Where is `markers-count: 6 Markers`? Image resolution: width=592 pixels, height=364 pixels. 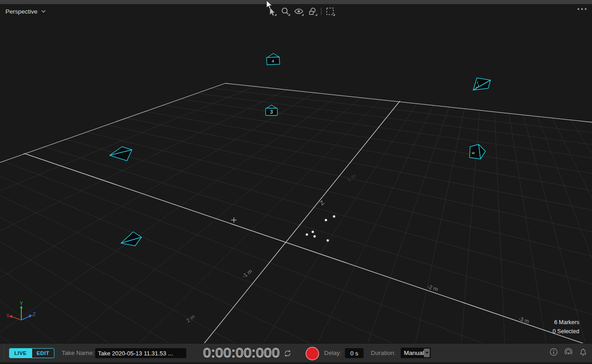
markers-count: 6 Markers is located at coordinates (566, 322).